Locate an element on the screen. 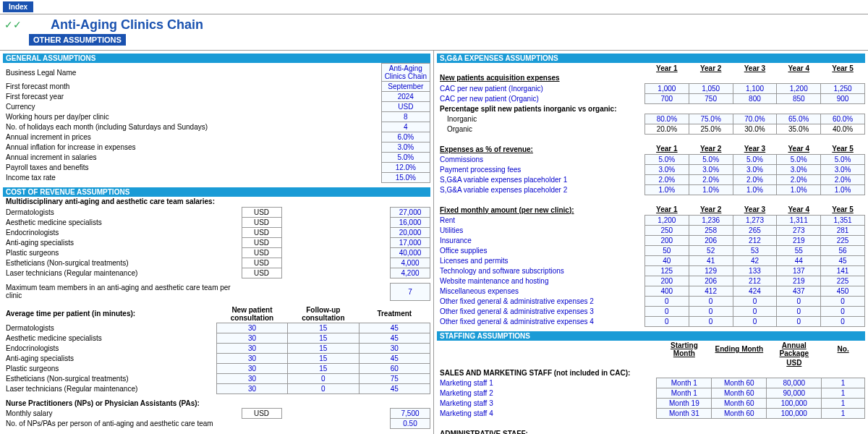  salary-value: 17,000 is located at coordinates (411, 242).